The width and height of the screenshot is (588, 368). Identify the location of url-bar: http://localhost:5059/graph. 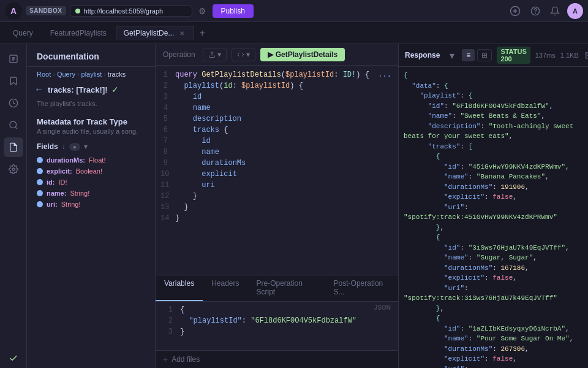
(131, 11).